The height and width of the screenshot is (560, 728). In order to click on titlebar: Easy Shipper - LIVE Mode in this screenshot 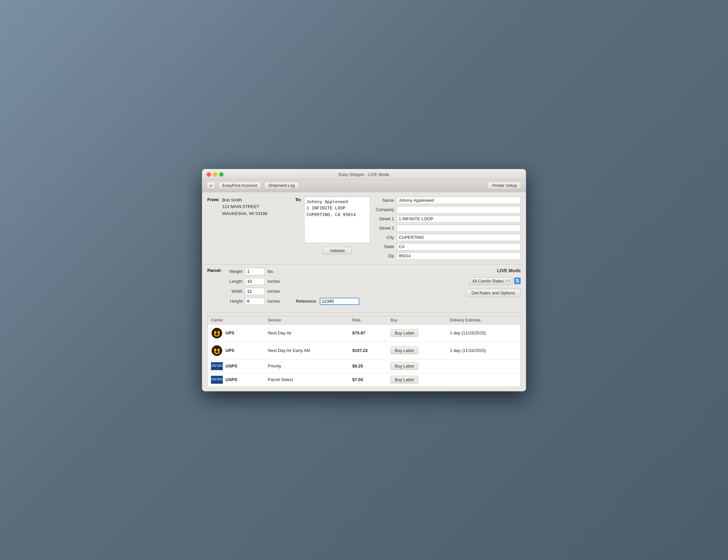, I will do `click(364, 174)`.